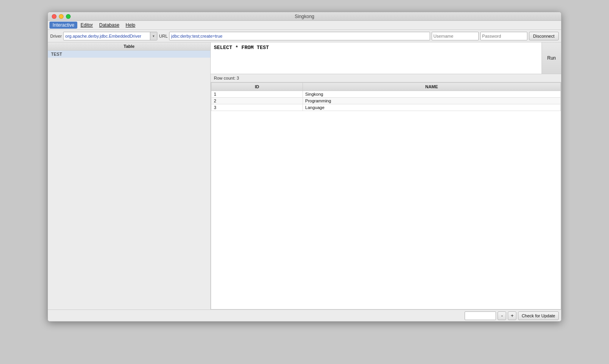  What do you see at coordinates (129, 46) in the screenshot?
I see `table-list-header: Table` at bounding box center [129, 46].